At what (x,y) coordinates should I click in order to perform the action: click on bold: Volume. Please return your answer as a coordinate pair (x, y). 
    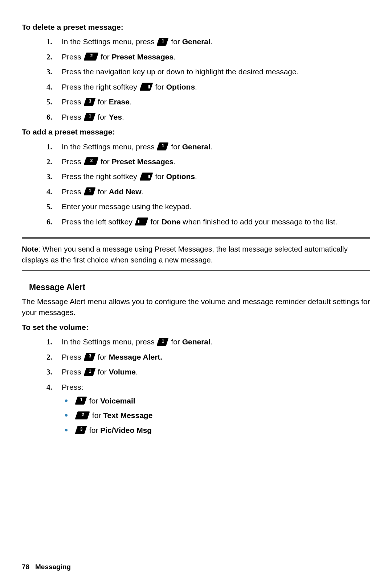
    Looking at the image, I should click on (122, 372).